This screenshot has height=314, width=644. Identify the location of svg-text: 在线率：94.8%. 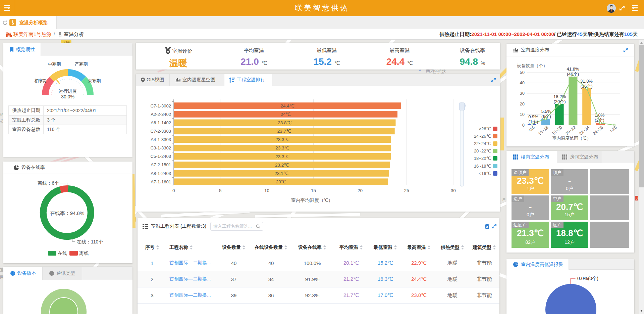
(67, 213).